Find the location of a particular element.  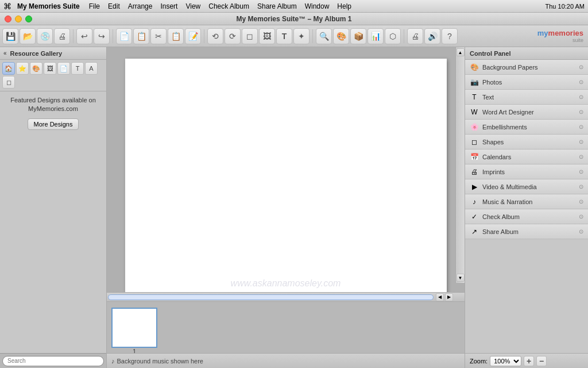

toolbar-polygon: ⬡ is located at coordinates (393, 36).